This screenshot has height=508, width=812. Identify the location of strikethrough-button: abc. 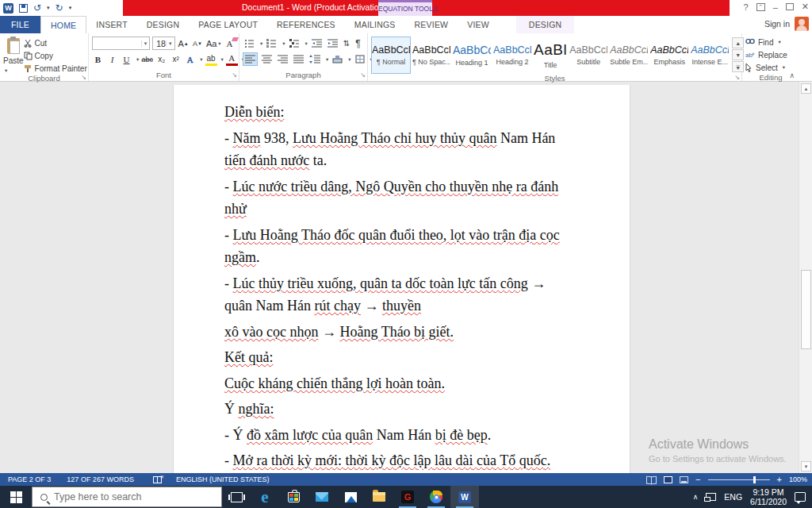
(147, 59).